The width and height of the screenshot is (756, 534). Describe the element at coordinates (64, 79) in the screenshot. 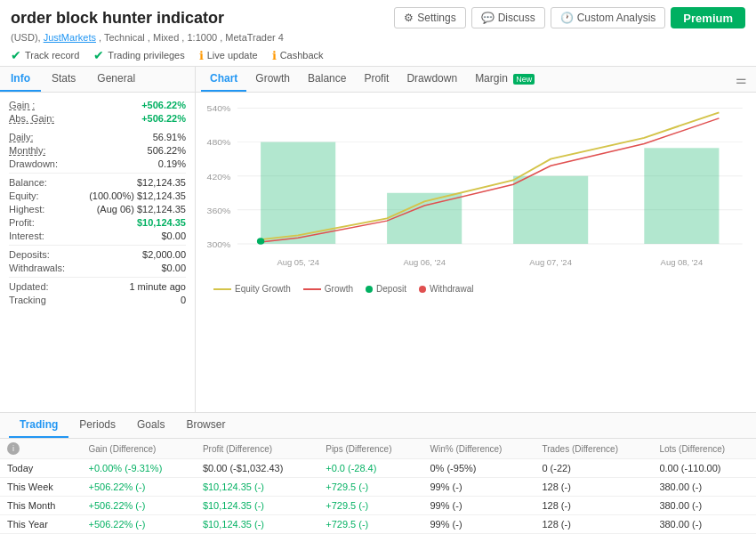

I see `tab-stats: Stats` at that location.